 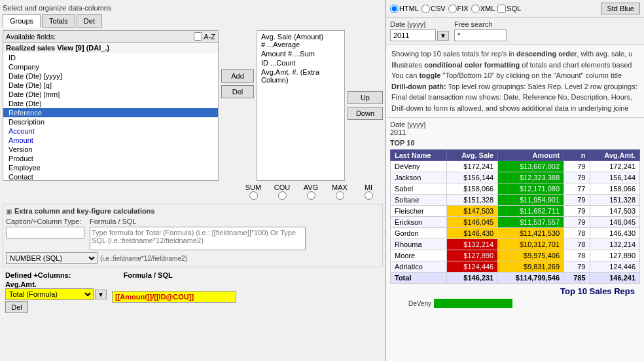 What do you see at coordinates (516, 278) in the screenshot?
I see `total-row: Total $146,231 $114,799,546 785 146,241` at bounding box center [516, 278].